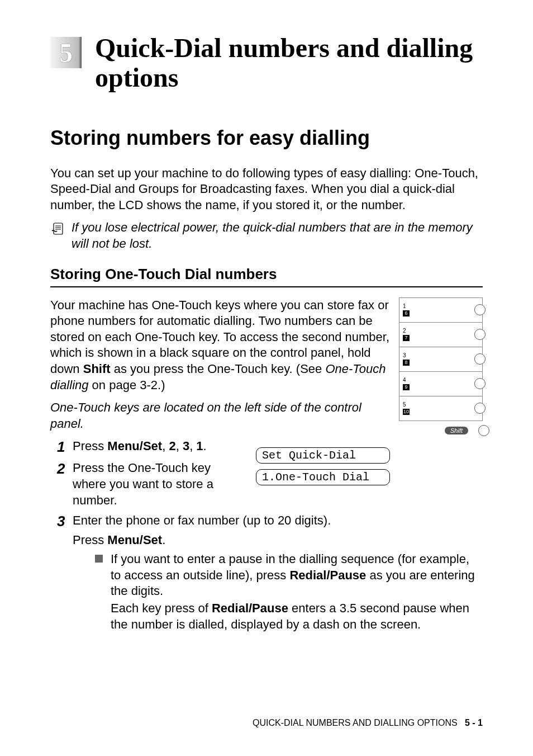 Image resolution: width=533 pixels, height=756 pixels. Describe the element at coordinates (218, 369) in the screenshot. I see `text-run: as you press the One-Touch key. (See` at that location.